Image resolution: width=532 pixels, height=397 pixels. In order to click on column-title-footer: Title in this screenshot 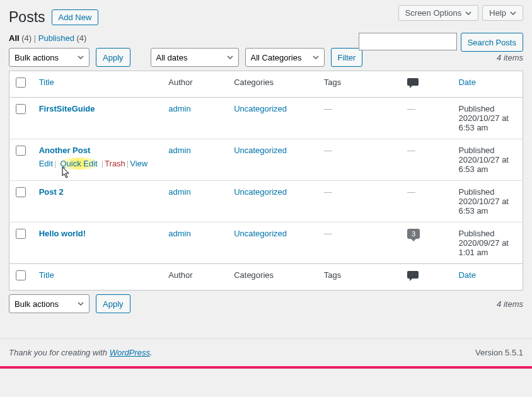, I will do `click(47, 275)`.